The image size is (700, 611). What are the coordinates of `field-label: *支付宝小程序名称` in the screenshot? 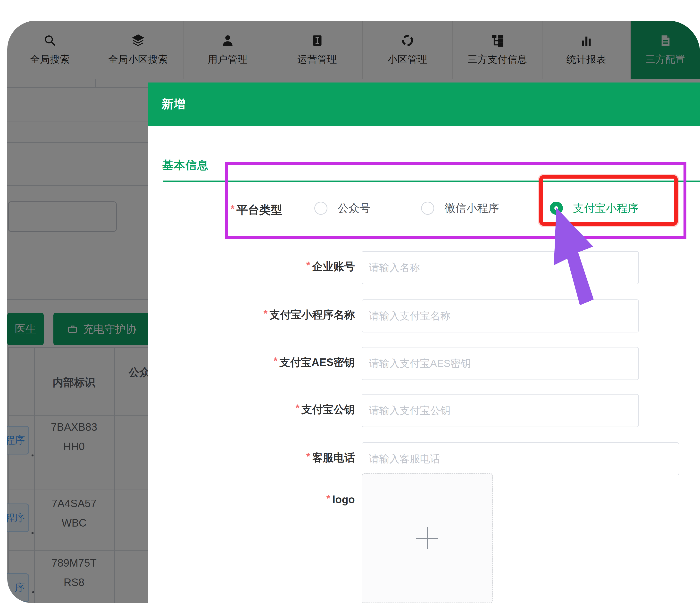 It's located at (309, 315).